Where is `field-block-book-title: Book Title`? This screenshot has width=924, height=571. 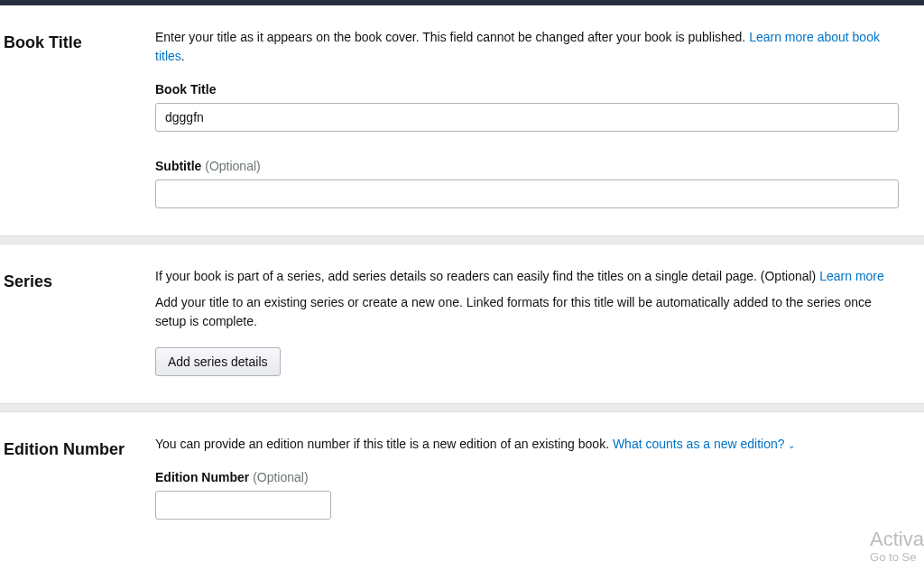
field-block-book-title: Book Title is located at coordinates (527, 106).